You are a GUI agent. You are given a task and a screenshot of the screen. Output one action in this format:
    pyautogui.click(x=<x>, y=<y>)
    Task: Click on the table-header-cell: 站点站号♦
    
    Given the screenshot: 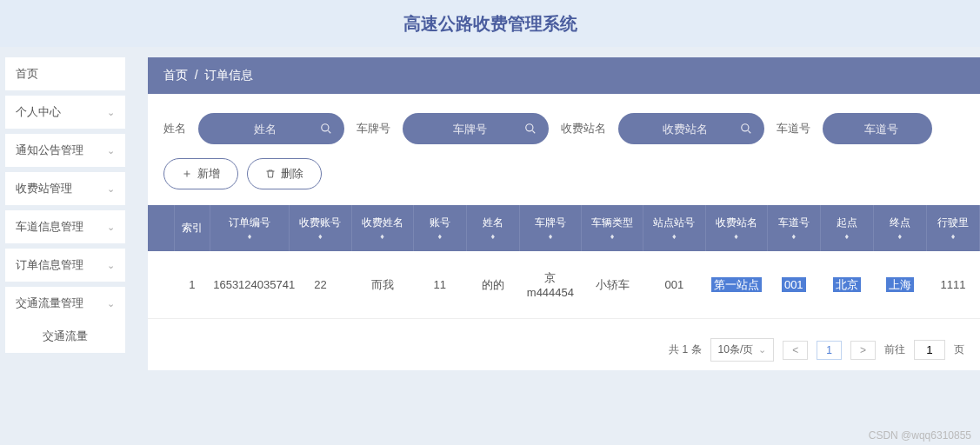 What is the action you would take?
    pyautogui.click(x=675, y=228)
    